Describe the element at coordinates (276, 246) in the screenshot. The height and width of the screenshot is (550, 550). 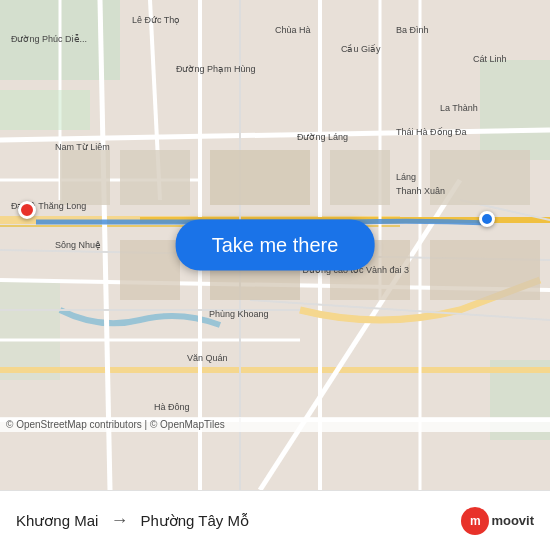
I see `take-me-there-button: Take me there` at that location.